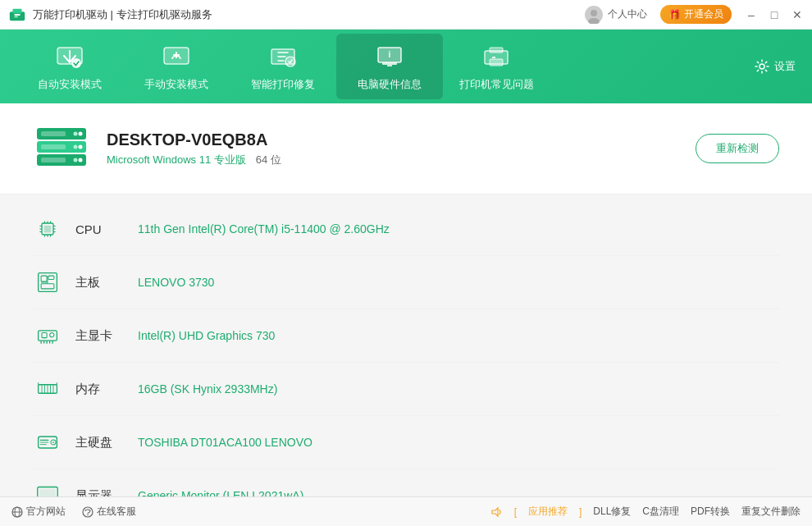  What do you see at coordinates (646, 512) in the screenshot?
I see `footer-tools: [ 应用推荐 ] DLL修复 C盘清理 PDF转换 重复文件删除` at bounding box center [646, 512].